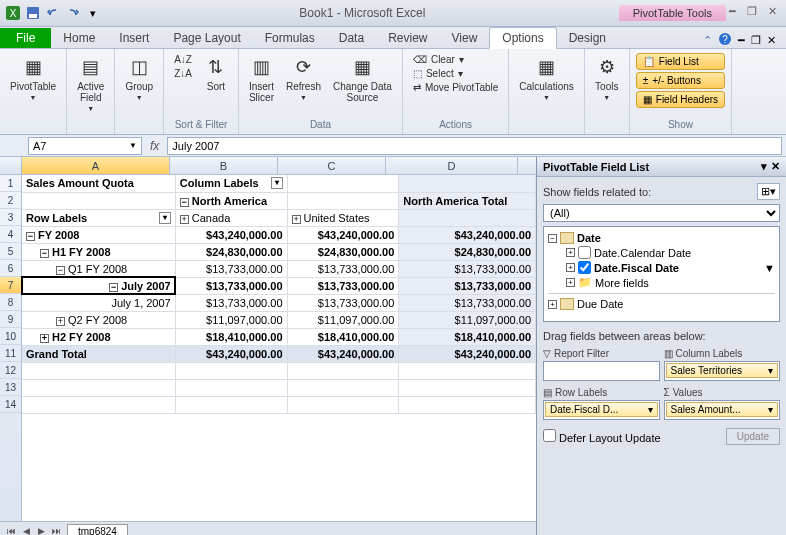 This screenshot has height=535, width=786. Describe the element at coordinates (722, 410) in the screenshot. I see `field-chip: Sales Amount...▾` at that location.